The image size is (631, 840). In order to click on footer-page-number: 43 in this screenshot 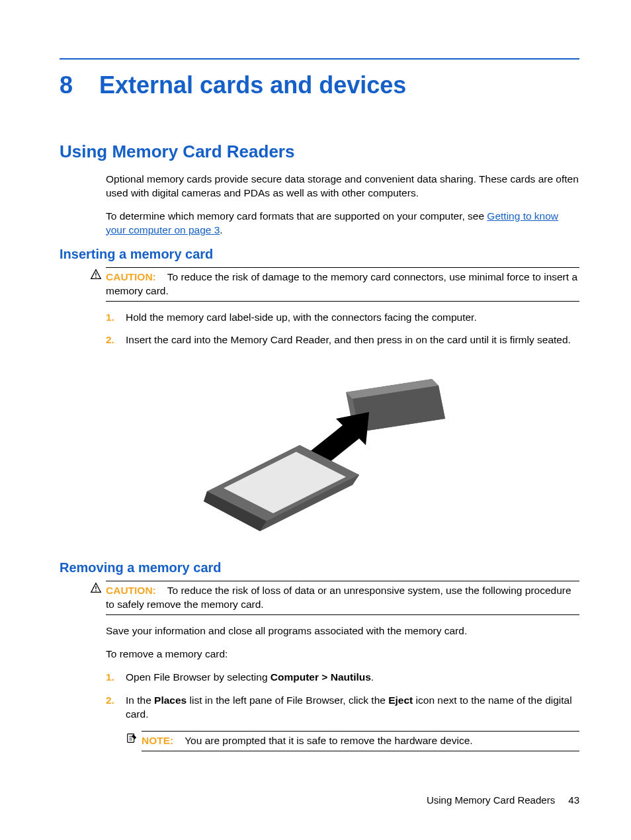, I will do `click(574, 800)`.